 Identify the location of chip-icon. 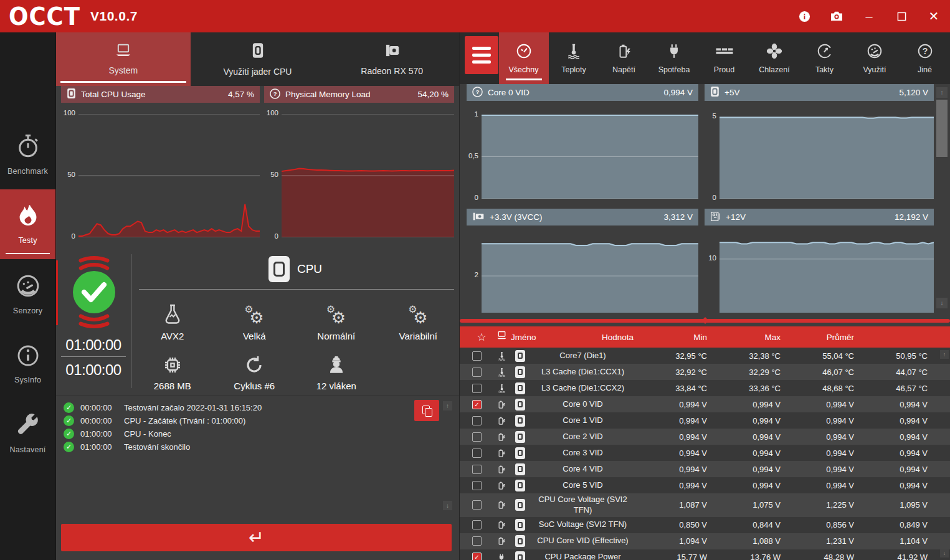
(173, 366).